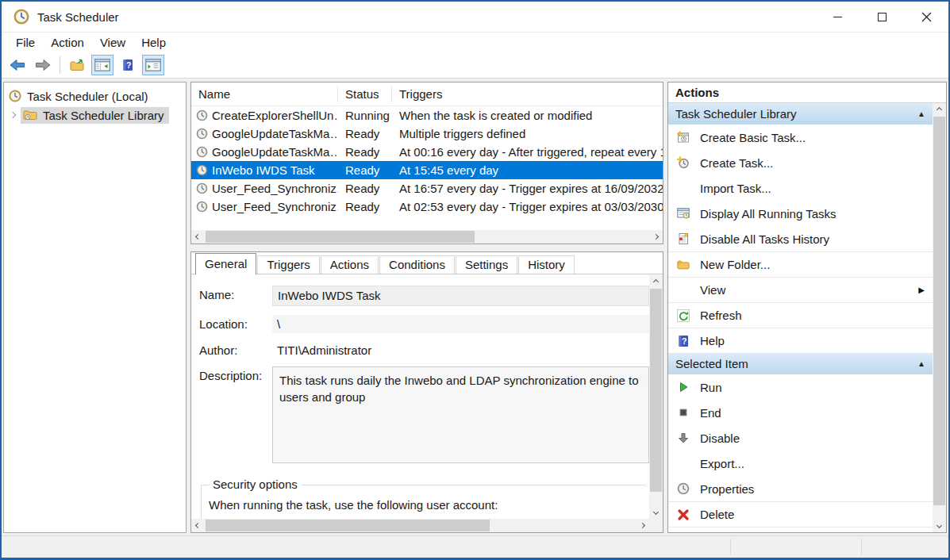  I want to click on tree-library-label: Task Scheduler Library, so click(103, 116).